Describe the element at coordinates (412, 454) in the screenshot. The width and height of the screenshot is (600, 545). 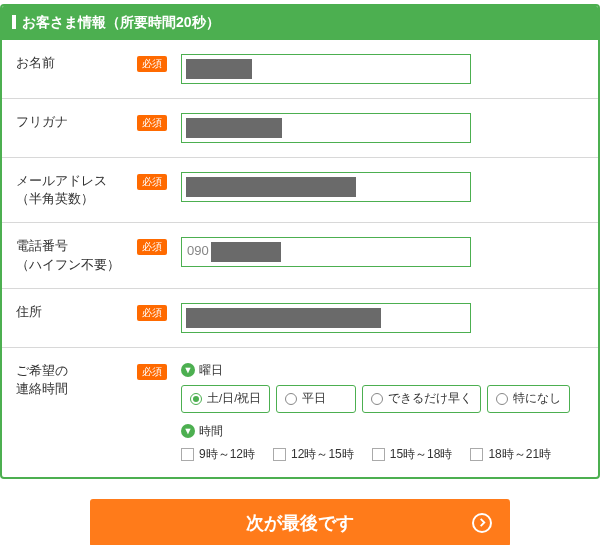
I see `check-time-15-18: 15時～18時` at that location.